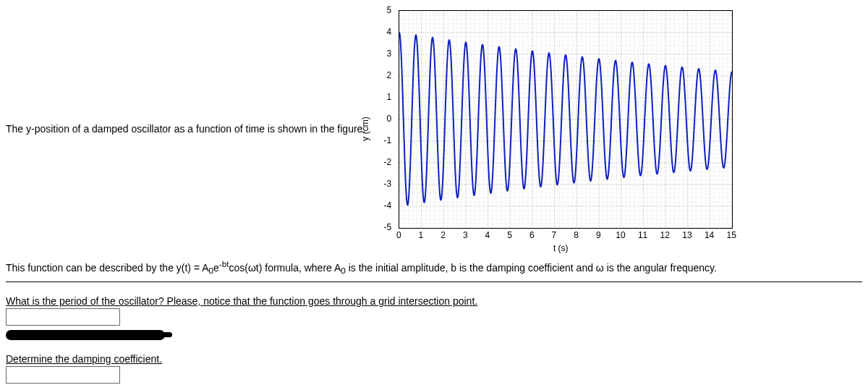 The height and width of the screenshot is (385, 868). What do you see at coordinates (421, 235) in the screenshot?
I see `x-tick-label: 1` at bounding box center [421, 235].